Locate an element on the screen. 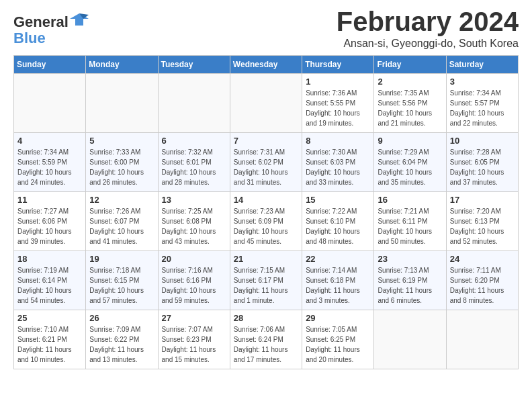  calendar-cell: 3Sunrise: 7:34 AMSunset: 5:57 PMDaylight… is located at coordinates (482, 103).